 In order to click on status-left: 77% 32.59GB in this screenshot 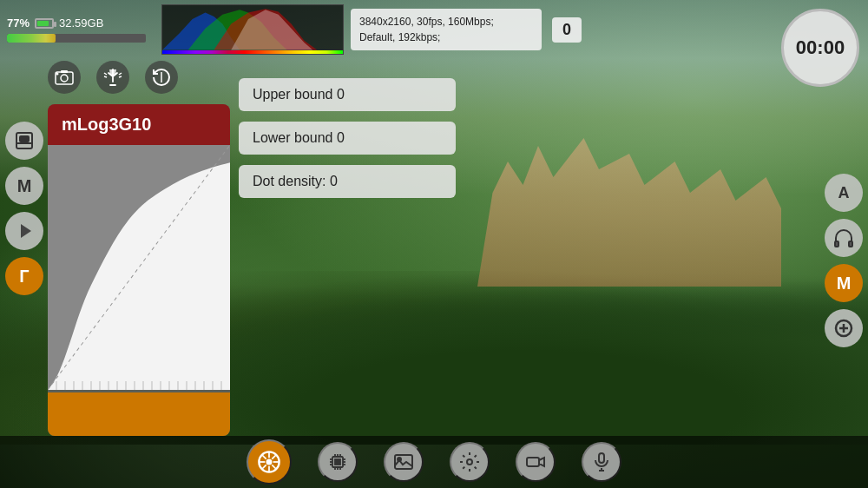, I will do `click(81, 30)`.